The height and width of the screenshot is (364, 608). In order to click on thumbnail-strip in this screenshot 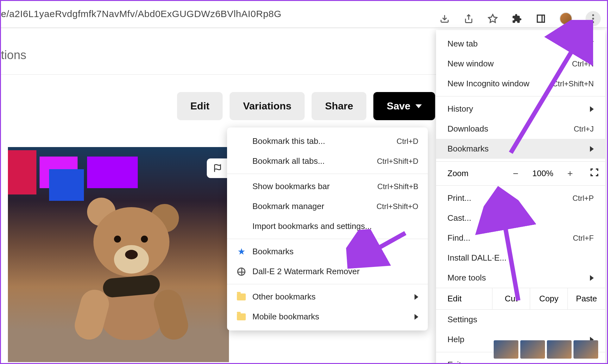, I will do `click(546, 349)`.